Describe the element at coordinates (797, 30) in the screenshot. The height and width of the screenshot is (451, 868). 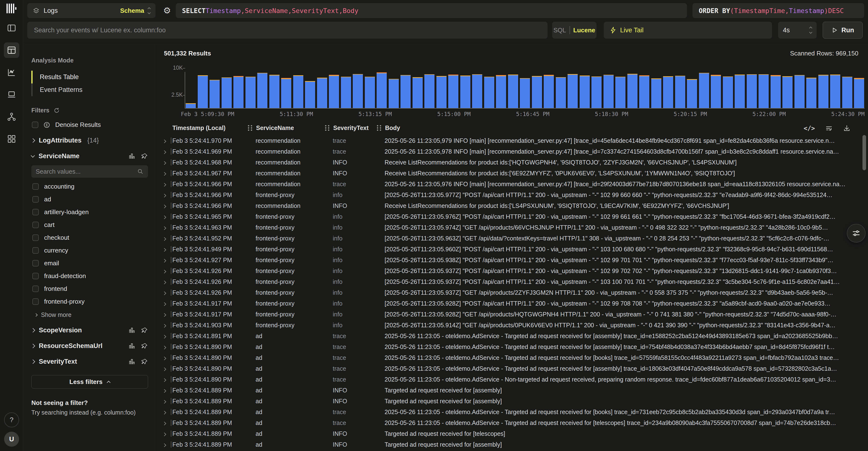
I see `refresh-interval-stepper: 4s` at that location.